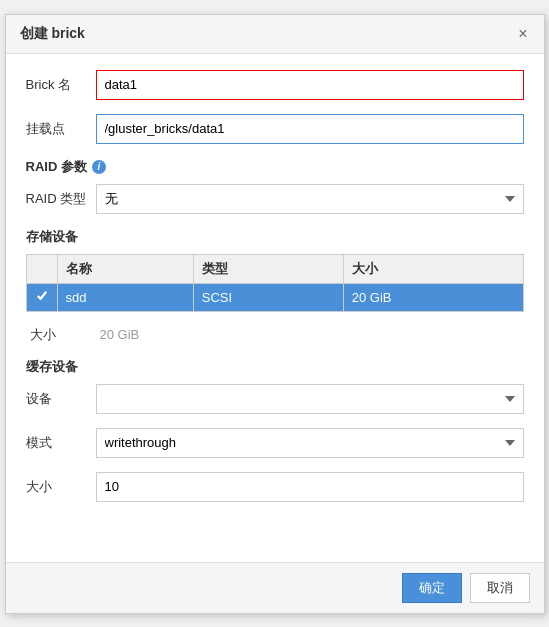 The width and height of the screenshot is (549, 627). I want to click on cache-mode-row: 模式 writethrough, so click(275, 443).